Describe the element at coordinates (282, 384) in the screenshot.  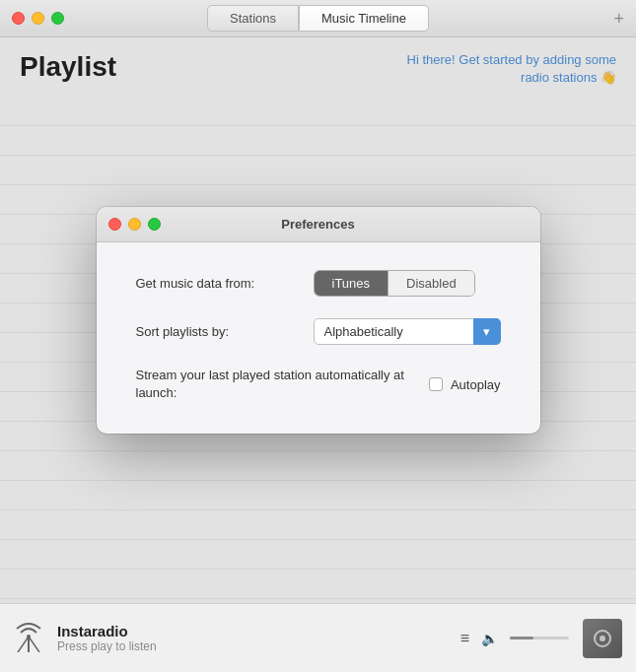
I see `stream-label: Stream your last played station automati…` at that location.